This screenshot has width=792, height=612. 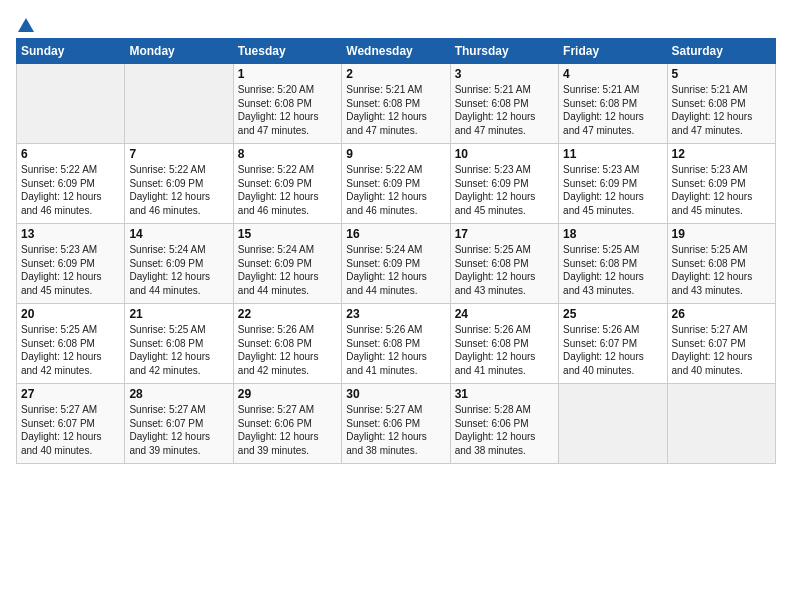 I want to click on table-row: 10 Sunrise: 5:23 AMSunset: 6:09 PMDaylig…, so click(x=504, y=184).